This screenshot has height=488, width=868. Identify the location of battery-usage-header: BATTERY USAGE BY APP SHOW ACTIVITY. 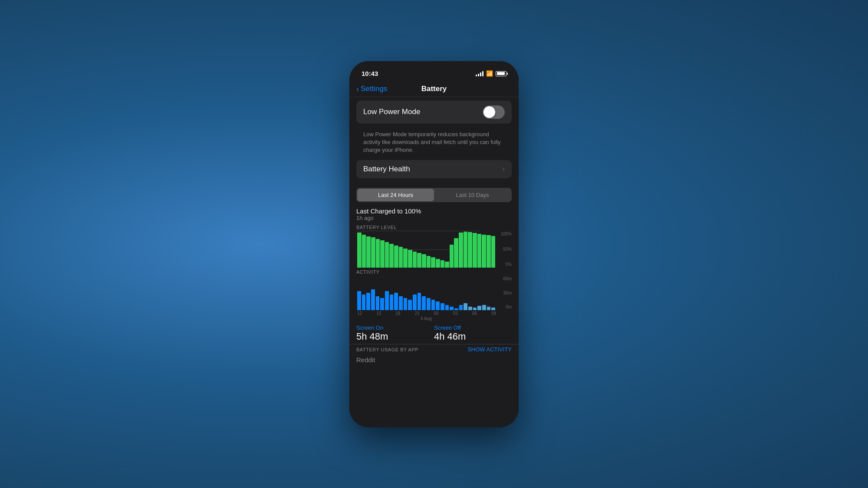
(434, 349).